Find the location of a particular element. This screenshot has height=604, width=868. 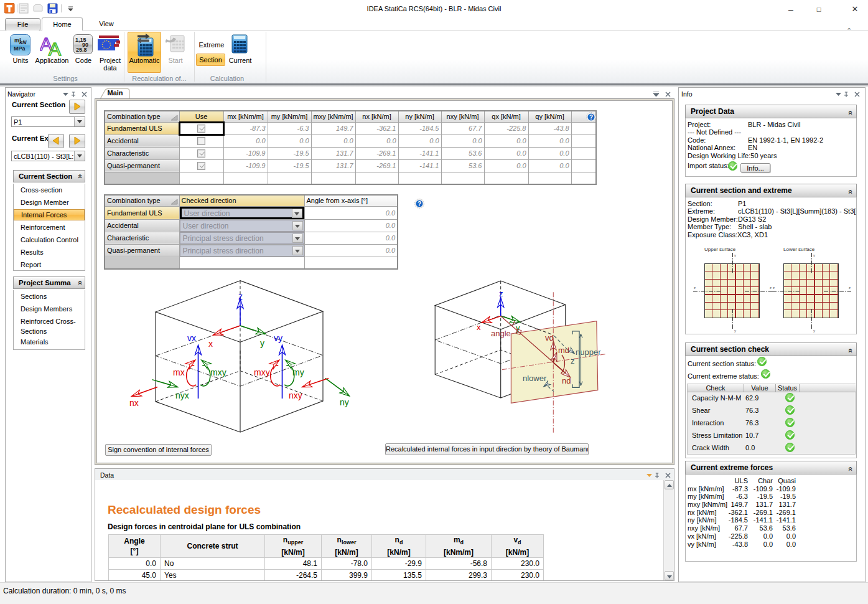

svg-text: nyx is located at coordinates (182, 395).